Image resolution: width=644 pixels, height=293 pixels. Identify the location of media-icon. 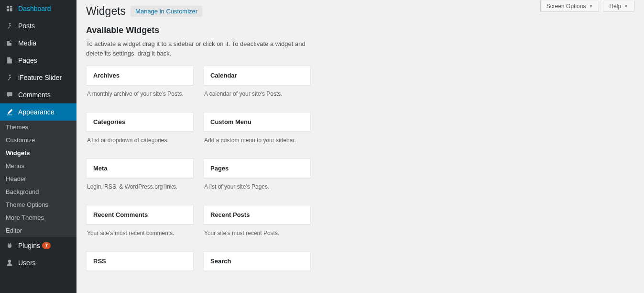
(10, 43).